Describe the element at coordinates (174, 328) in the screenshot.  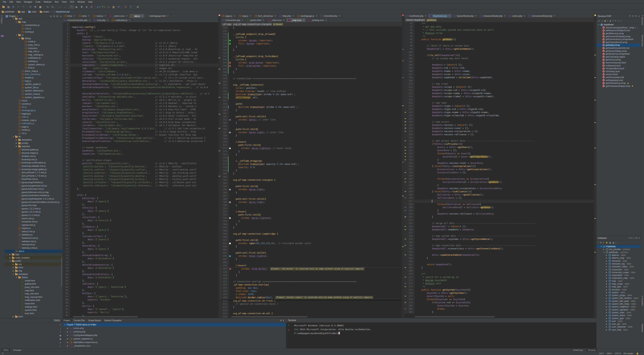
I see `todo-file-cortex.php: ▶phpcortex.php` at that location.